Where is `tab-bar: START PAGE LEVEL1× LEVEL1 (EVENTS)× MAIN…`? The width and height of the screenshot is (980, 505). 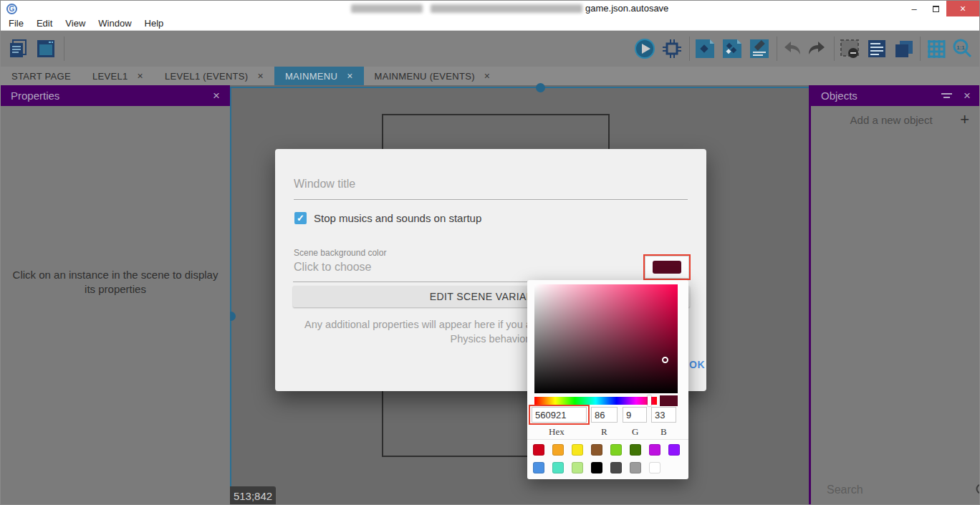 tab-bar: START PAGE LEVEL1× LEVEL1 (EVENTS)× MAIN… is located at coordinates (490, 76).